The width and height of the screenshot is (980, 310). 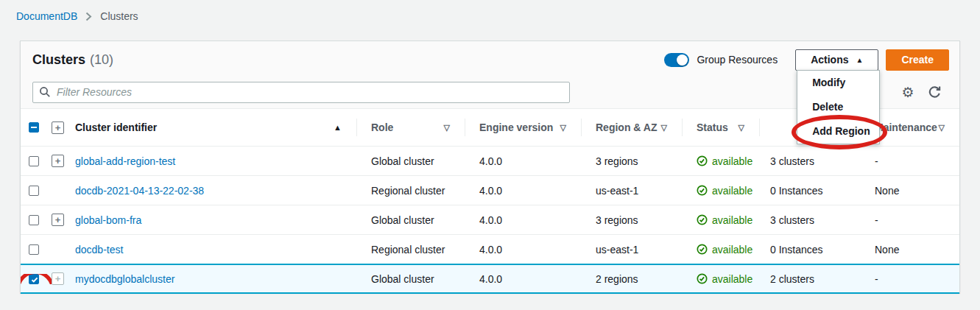 What do you see at coordinates (632, 279) in the screenshot?
I see `region-cell: 2 regions` at bounding box center [632, 279].